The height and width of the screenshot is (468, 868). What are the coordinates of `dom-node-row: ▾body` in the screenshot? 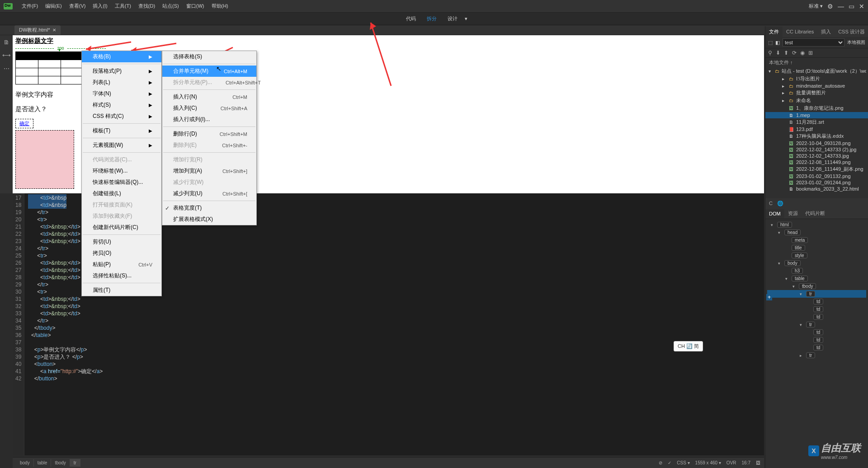 It's located at (816, 263).